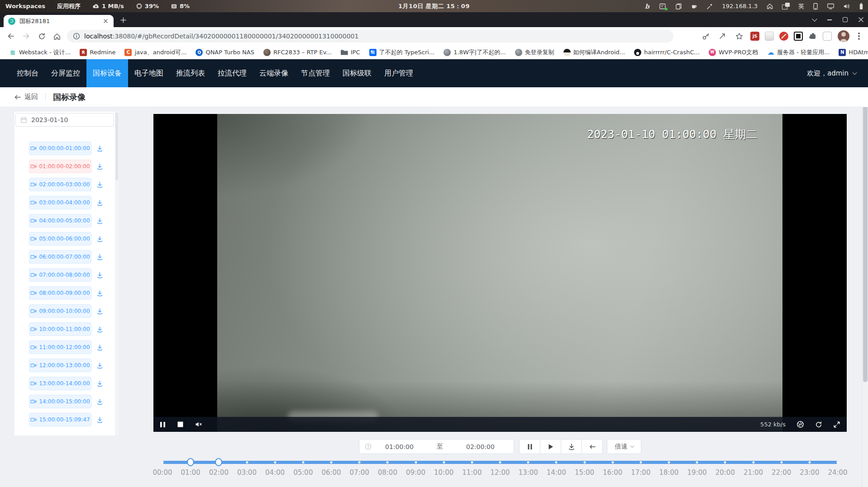 The image size is (868, 487). What do you see at coordinates (399, 447) in the screenshot?
I see `range-start-input: 01:00:00` at bounding box center [399, 447].